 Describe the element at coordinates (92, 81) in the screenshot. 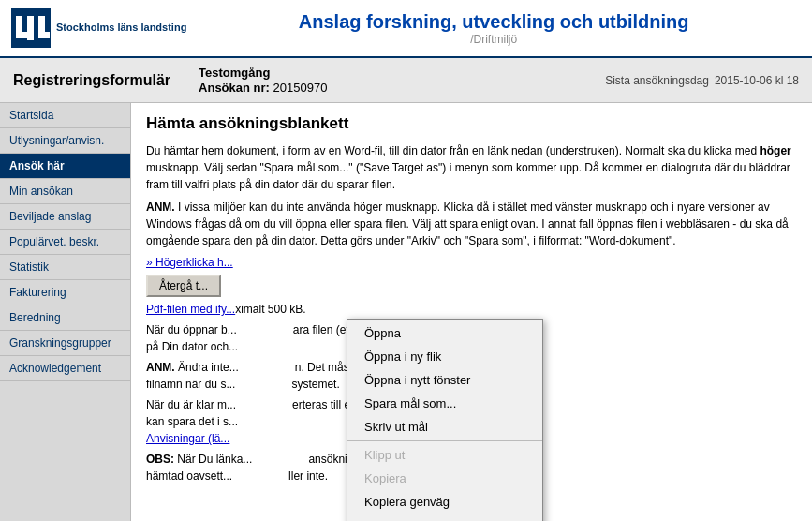

I see `regform-title: Registreringsformulär` at that location.